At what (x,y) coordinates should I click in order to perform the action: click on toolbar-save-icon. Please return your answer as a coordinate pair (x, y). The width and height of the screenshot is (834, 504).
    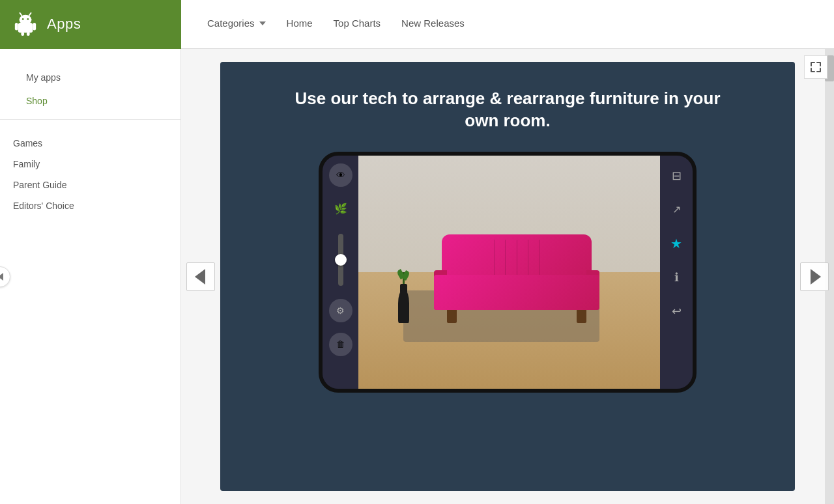
    Looking at the image, I should click on (676, 176).